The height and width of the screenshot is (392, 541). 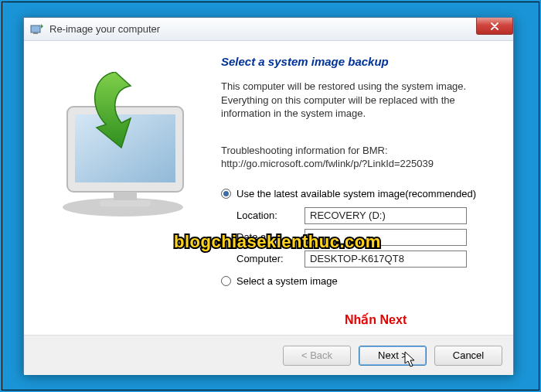 I want to click on image-details: Location: Date a Computer:, so click(x=366, y=237).